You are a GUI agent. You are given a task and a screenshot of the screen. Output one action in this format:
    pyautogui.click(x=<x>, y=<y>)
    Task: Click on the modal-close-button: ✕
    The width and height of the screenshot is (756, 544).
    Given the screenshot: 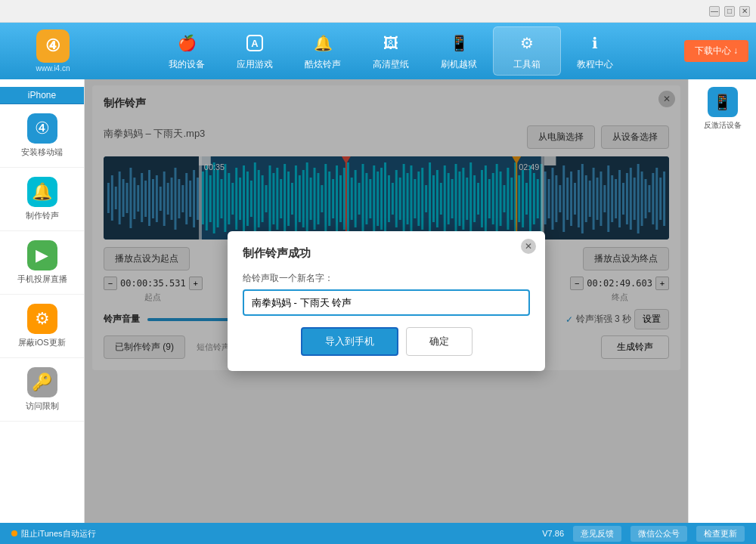 What is the action you would take?
    pyautogui.click(x=528, y=246)
    